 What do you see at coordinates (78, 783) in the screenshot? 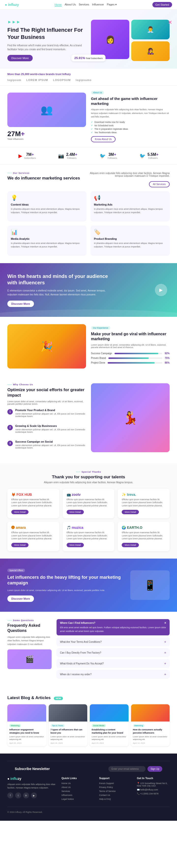
I see `quick-link-1: Home Us` at bounding box center [78, 783].